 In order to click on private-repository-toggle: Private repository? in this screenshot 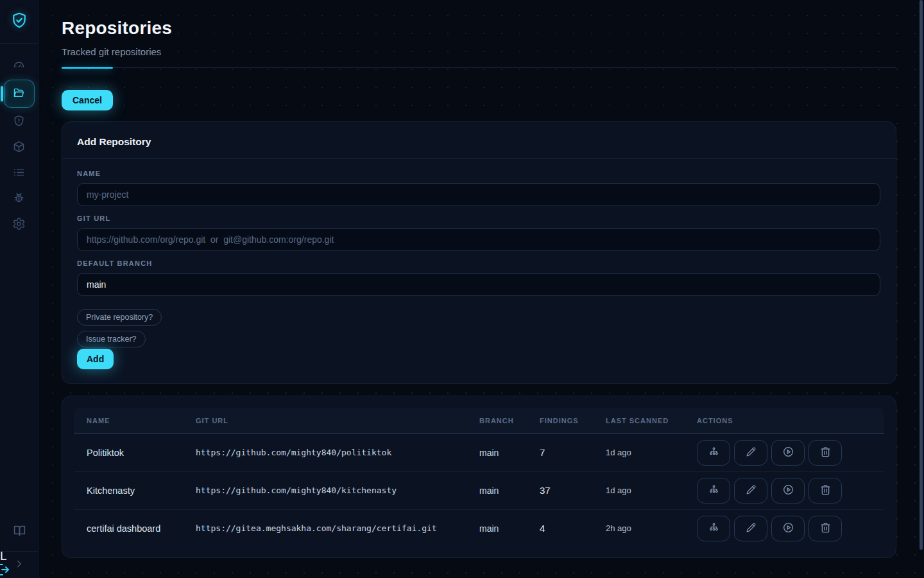, I will do `click(119, 317)`.